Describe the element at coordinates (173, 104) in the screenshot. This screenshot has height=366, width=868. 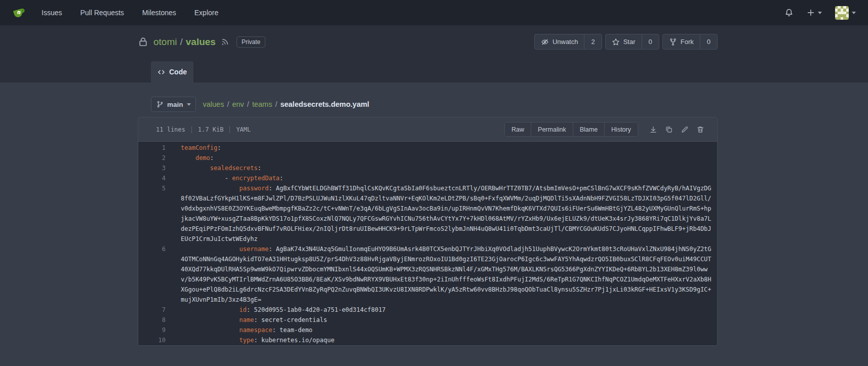
I see `branch-selector: main` at that location.